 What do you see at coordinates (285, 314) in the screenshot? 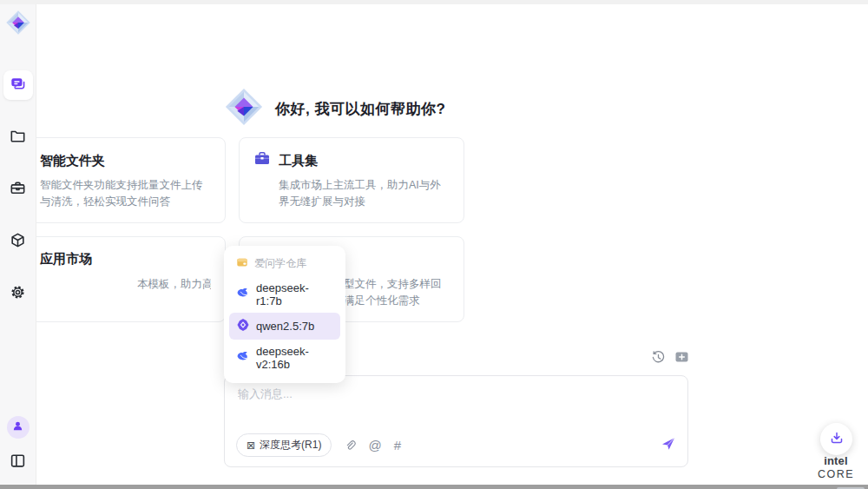
I see `model-dropdown: 爱问学仓库 deepseek-r1:7b qwen2.5:7b dee` at bounding box center [285, 314].